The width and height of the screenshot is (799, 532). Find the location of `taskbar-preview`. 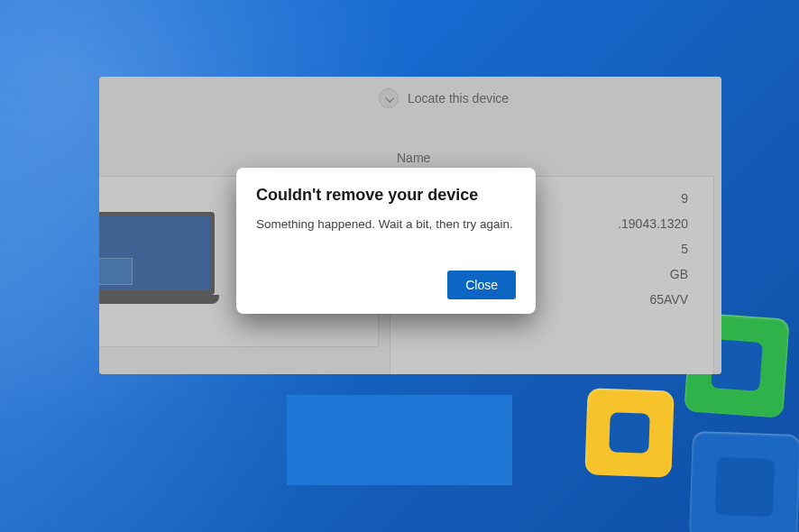

taskbar-preview is located at coordinates (400, 440).